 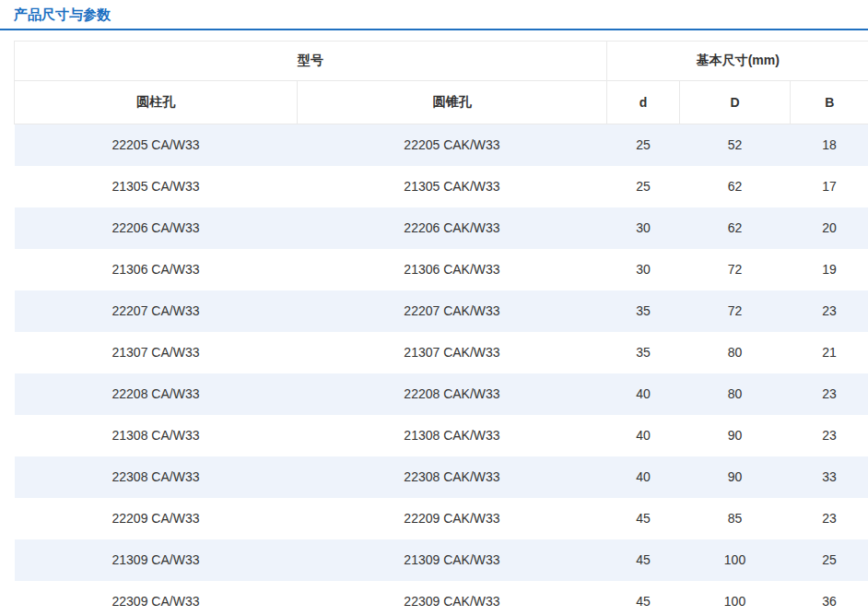 I want to click on table-cell: 22207 CAK/W33, so click(x=452, y=312).